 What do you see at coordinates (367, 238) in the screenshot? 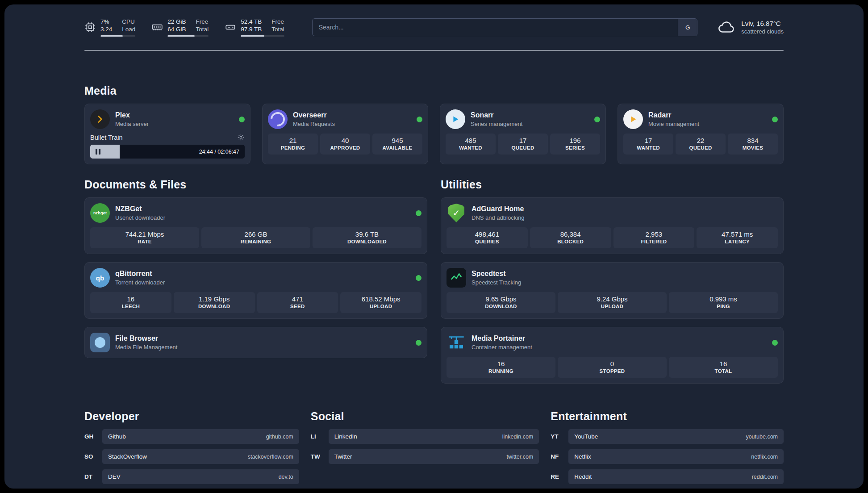
I see `stat-downloaded: 39.6 TB DOWNLOADED` at bounding box center [367, 238].